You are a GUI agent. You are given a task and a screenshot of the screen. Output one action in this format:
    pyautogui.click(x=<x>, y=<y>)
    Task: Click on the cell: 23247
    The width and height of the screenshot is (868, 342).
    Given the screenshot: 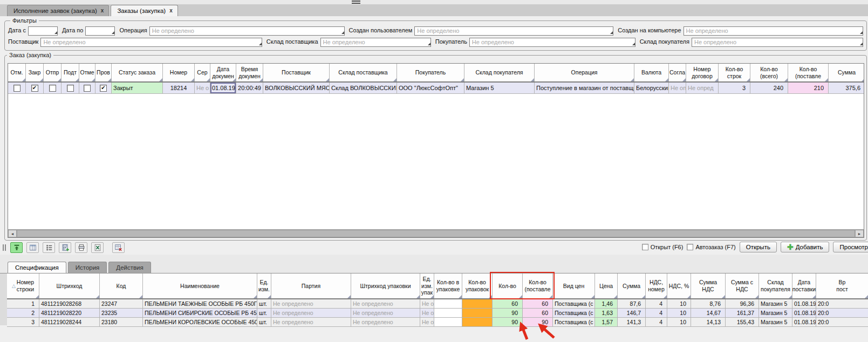 What is the action you would take?
    pyautogui.click(x=121, y=304)
    